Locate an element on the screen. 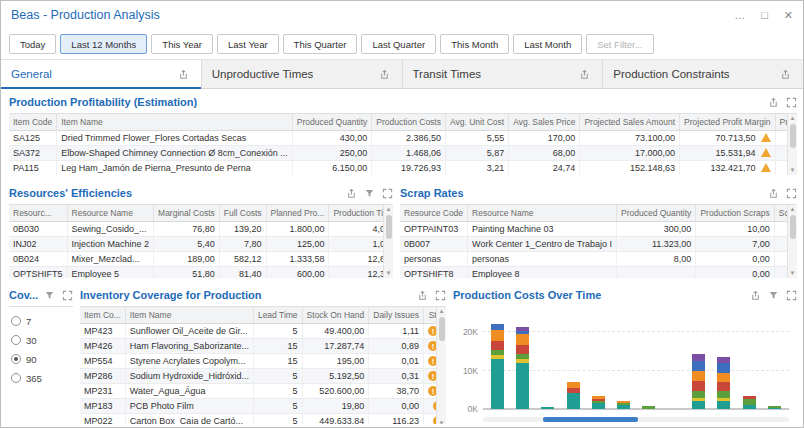 This screenshot has width=804, height=428. chart-scrollbar-thumb is located at coordinates (590, 420).